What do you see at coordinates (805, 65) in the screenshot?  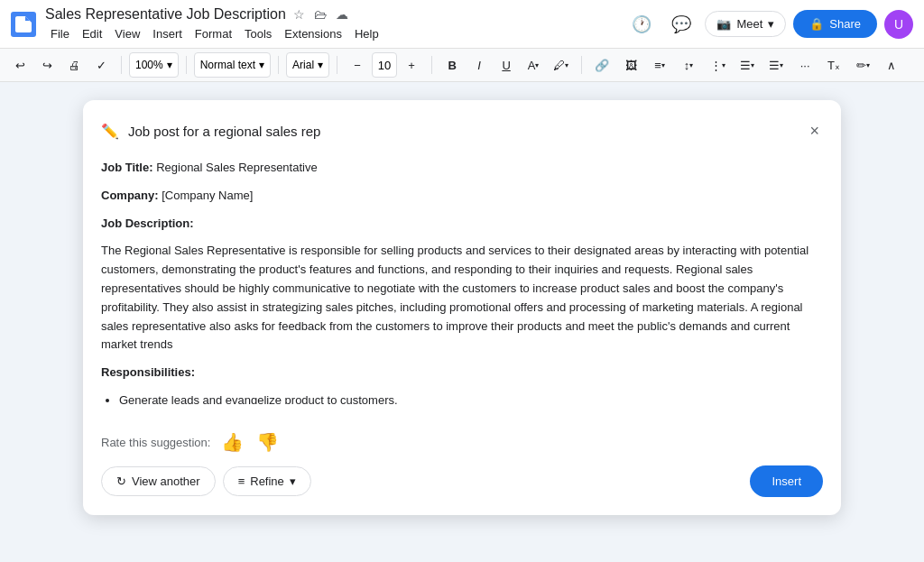 I see `more-button: ···` at bounding box center [805, 65].